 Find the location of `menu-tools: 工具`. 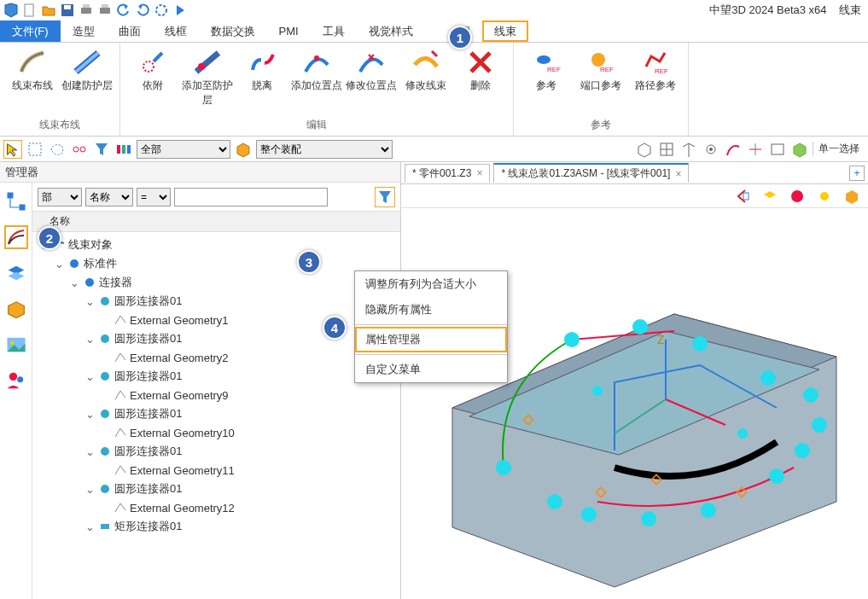

menu-tools: 工具 is located at coordinates (334, 31).